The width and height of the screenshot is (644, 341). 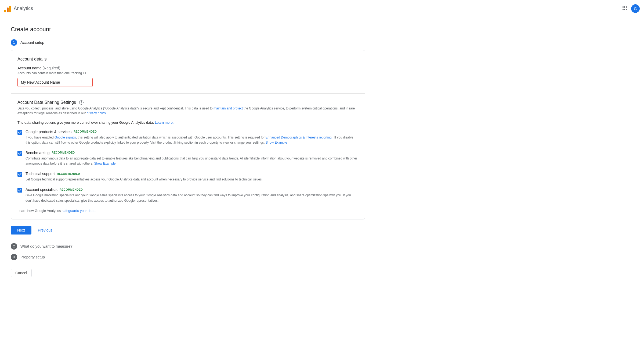 I want to click on checkbox-account-specialists: Account specialists RECOMMENDED Give Goo…, so click(x=188, y=195).